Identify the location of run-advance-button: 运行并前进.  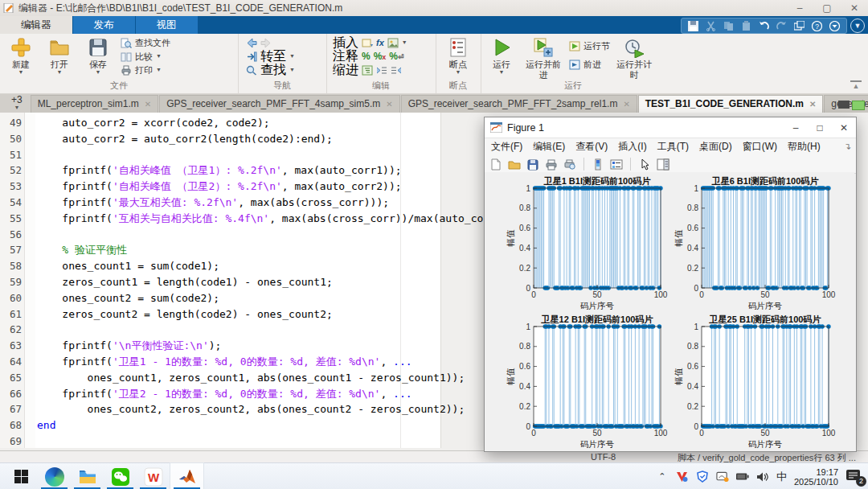
(543, 59).